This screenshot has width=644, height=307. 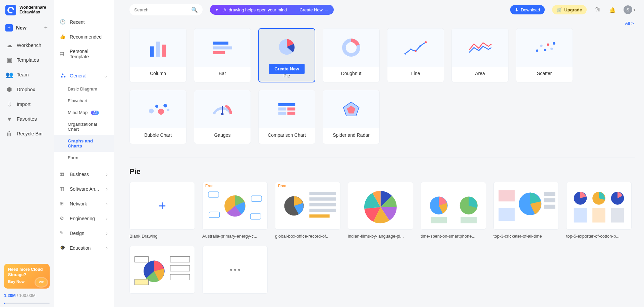 What do you see at coordinates (480, 73) in the screenshot?
I see `card-label: Area` at bounding box center [480, 73].